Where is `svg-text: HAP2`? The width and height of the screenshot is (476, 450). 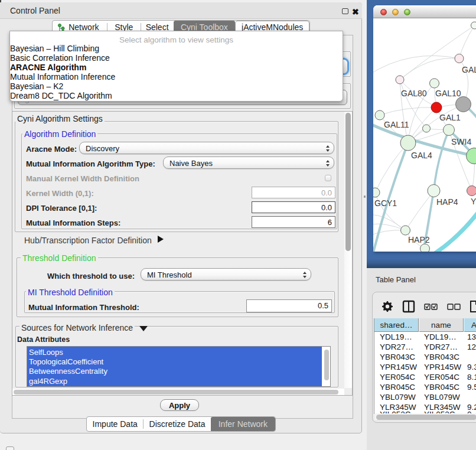
svg-text: HAP2 is located at coordinates (419, 240).